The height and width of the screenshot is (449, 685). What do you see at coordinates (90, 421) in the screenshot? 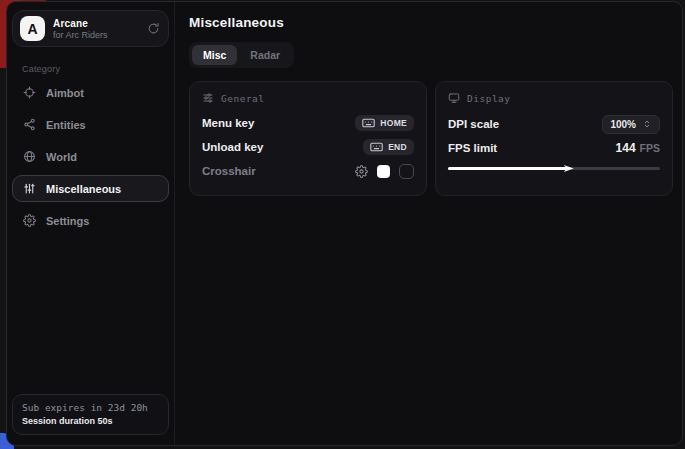
I see `session-duration: Session duration 50s` at bounding box center [90, 421].